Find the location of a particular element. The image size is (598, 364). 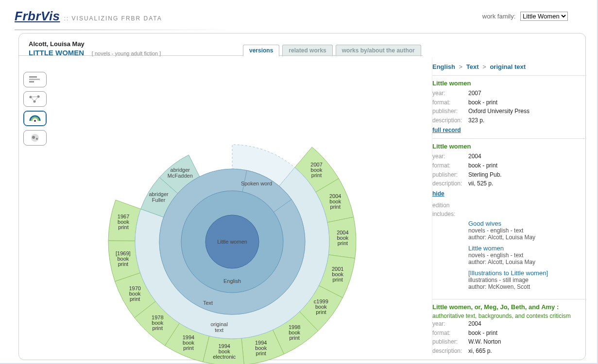

svg-text: 1967bookprint is located at coordinates (123, 222).